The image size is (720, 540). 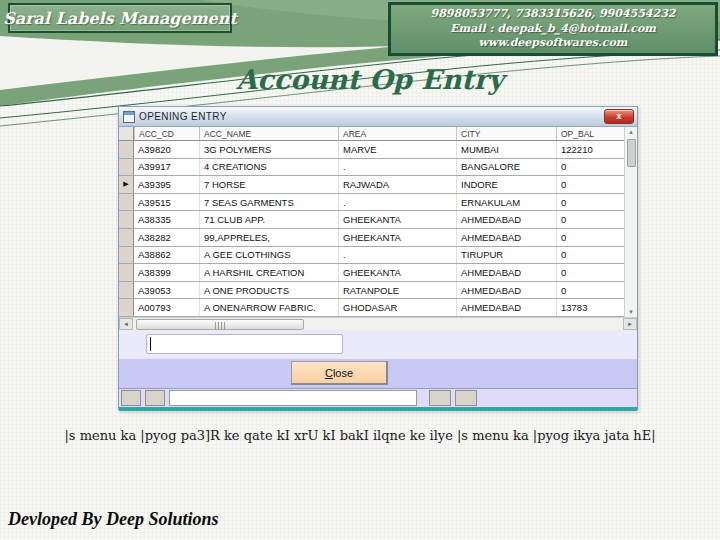 I want to click on table-row: A39053 A ONE PRODUCTS RATANPOLE AHMEDABA…, so click(x=372, y=291).